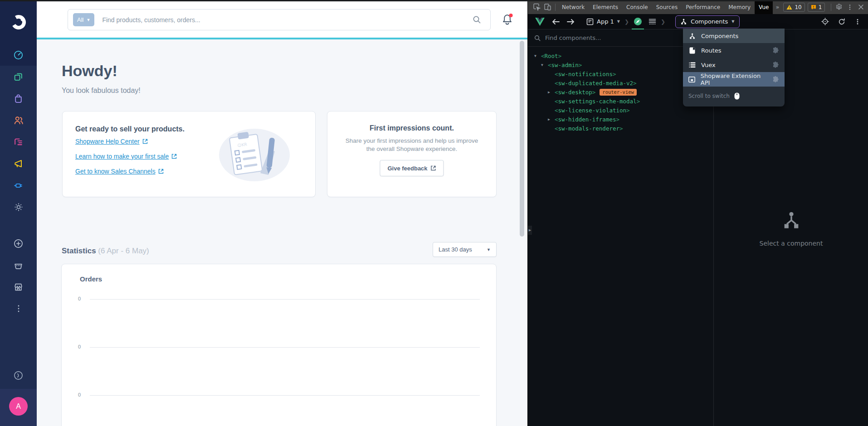  What do you see at coordinates (105, 251) in the screenshot?
I see `statistics-heading: Statistics (6 Apr - 6 May)` at bounding box center [105, 251].